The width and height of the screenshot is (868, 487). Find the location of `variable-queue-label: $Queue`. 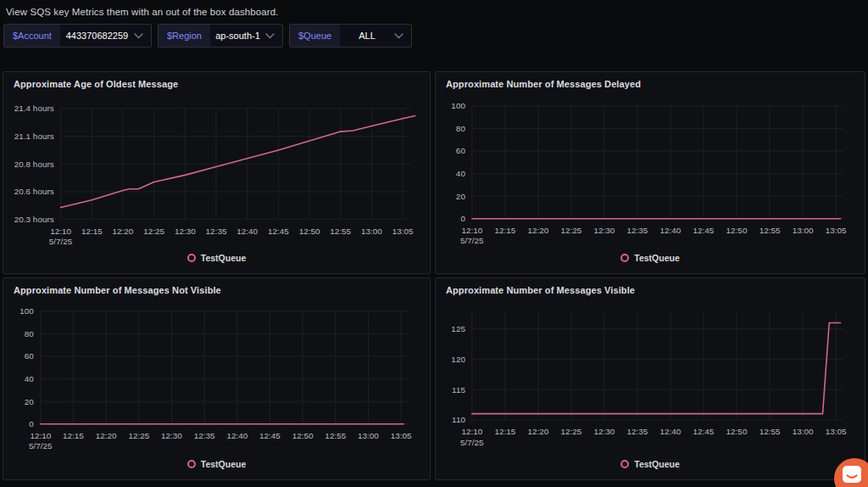

variable-queue-label: $Queue is located at coordinates (315, 36).